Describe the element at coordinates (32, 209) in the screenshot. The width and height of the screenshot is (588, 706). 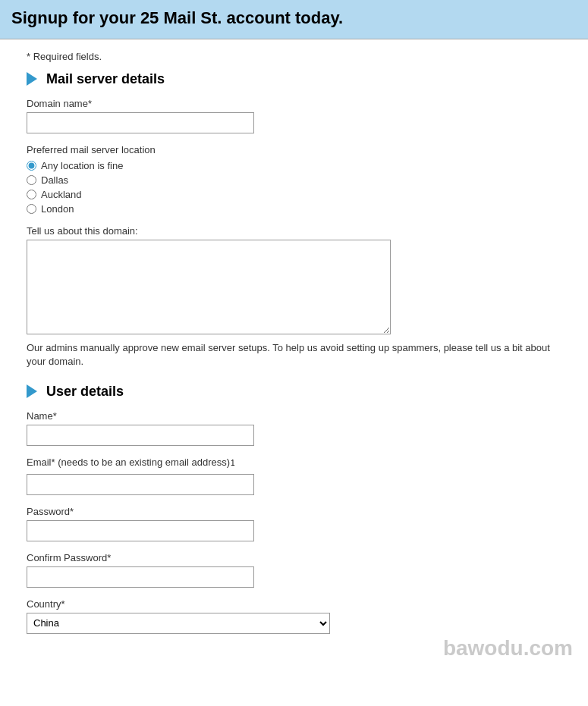
I see `location-london-radio` at that location.